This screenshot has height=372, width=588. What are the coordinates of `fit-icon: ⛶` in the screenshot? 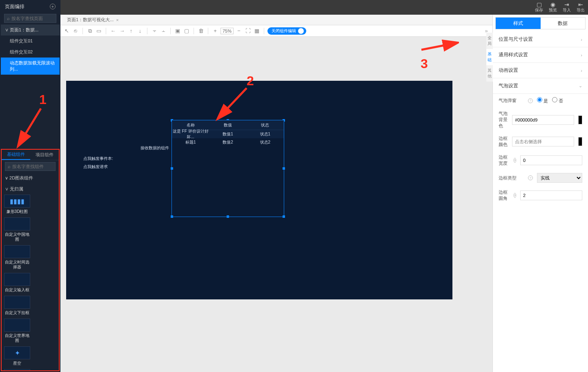 It's located at (248, 31).